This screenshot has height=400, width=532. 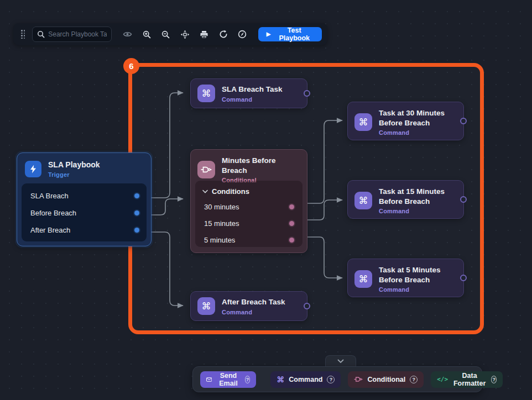 I want to click on refresh-icon, so click(x=223, y=34).